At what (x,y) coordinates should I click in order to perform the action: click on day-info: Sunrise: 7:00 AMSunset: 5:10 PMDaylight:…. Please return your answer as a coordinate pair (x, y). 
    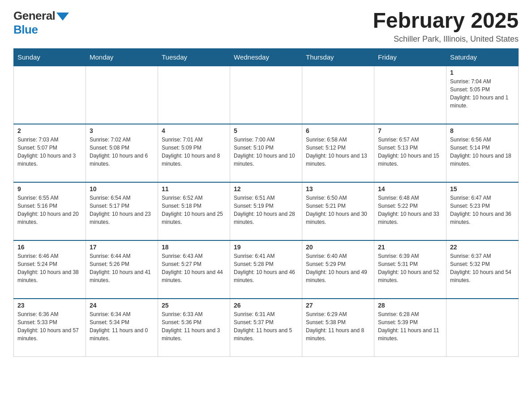
    Looking at the image, I should click on (266, 152).